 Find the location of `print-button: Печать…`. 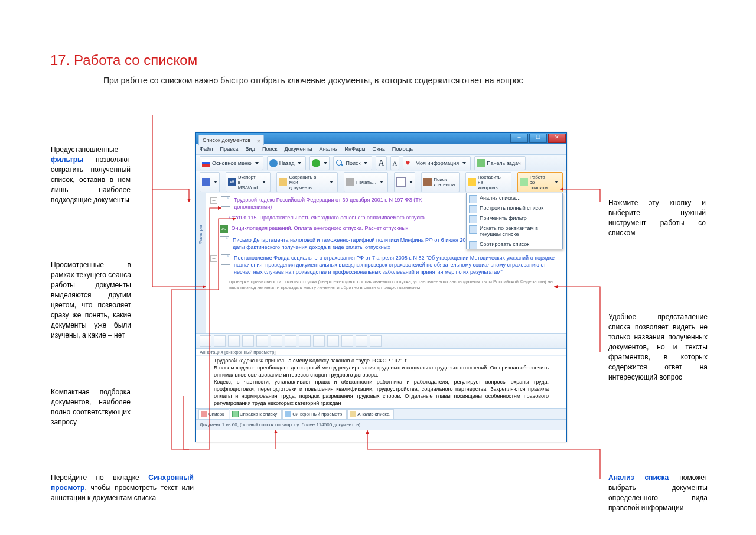

print-button: Печать… is located at coordinates (366, 182).